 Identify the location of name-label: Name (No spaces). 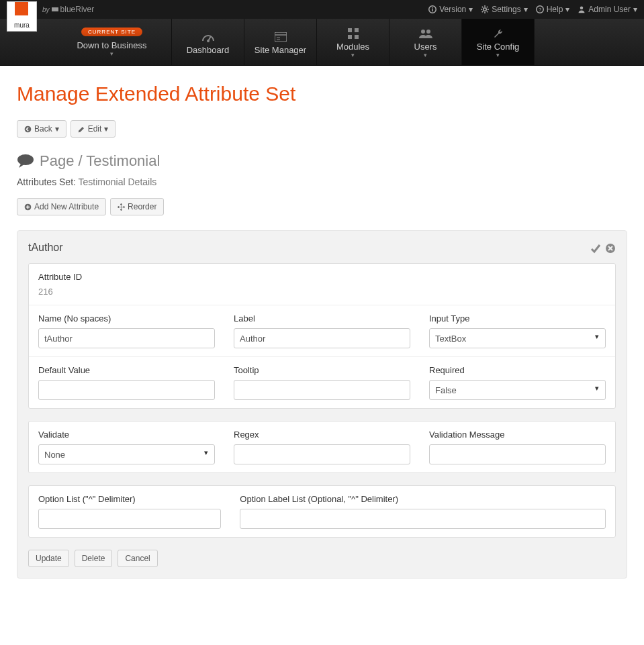
(126, 318).